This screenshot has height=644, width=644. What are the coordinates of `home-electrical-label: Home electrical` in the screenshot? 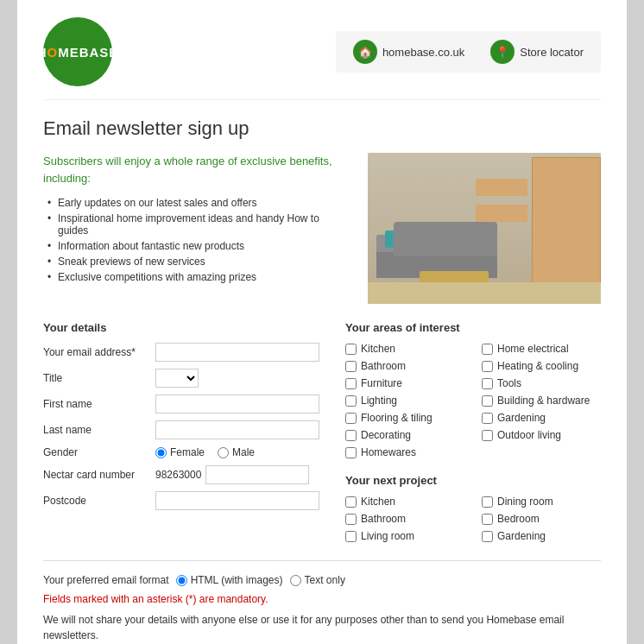 It's located at (534, 349).